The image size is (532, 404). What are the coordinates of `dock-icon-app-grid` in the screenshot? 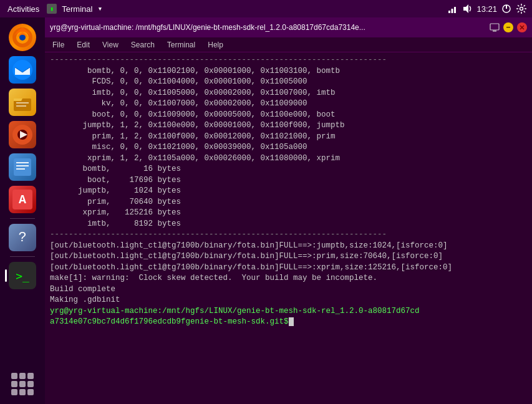 It's located at (22, 384).